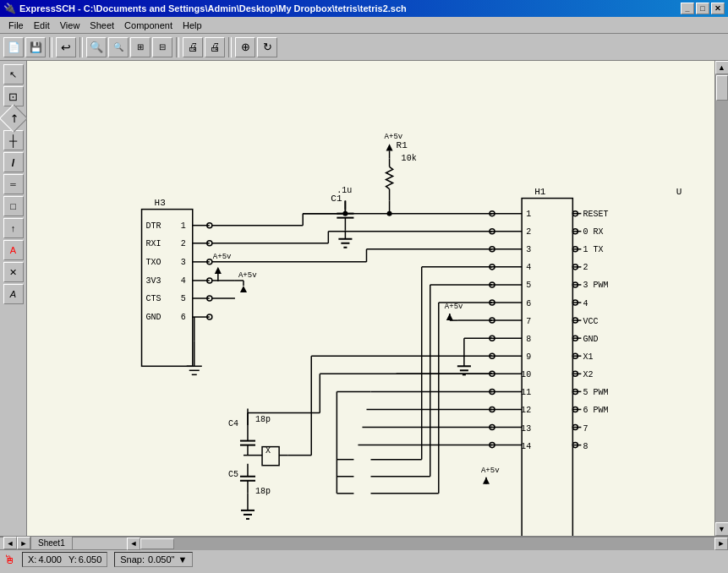  What do you see at coordinates (528, 304) in the screenshot?
I see `svg-text: 6` at bounding box center [528, 304].